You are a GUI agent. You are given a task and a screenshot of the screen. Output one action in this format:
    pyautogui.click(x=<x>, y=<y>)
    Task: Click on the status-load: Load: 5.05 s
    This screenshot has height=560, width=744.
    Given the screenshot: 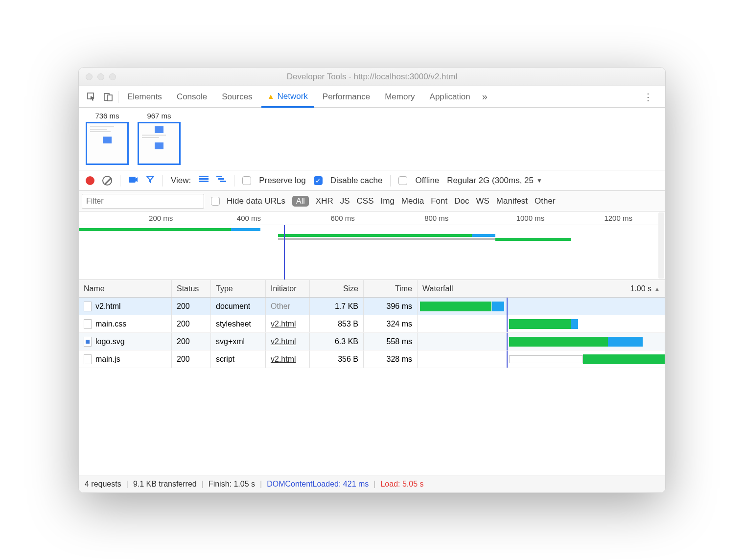 What is the action you would take?
    pyautogui.click(x=402, y=484)
    